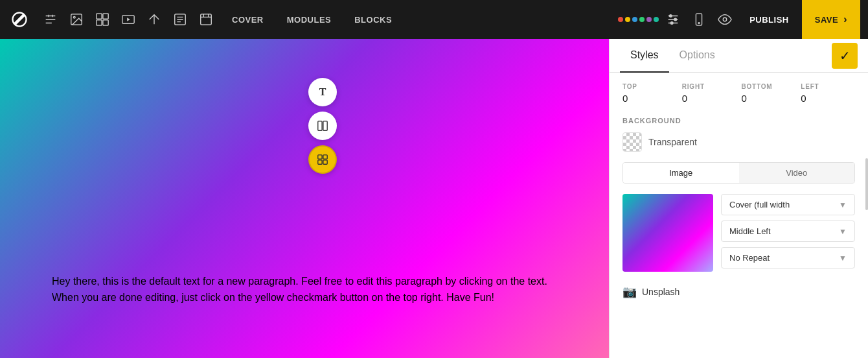 The width and height of the screenshot is (868, 358). Describe the element at coordinates (632, 142) in the screenshot. I see `transparent-swatch` at that location.